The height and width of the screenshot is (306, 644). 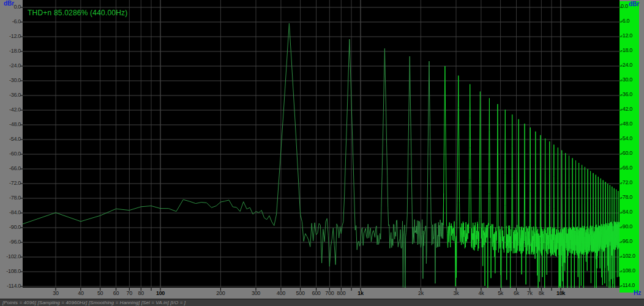 What do you see at coordinates (517, 293) in the screenshot?
I see `x-axis-label: 6k` at bounding box center [517, 293].